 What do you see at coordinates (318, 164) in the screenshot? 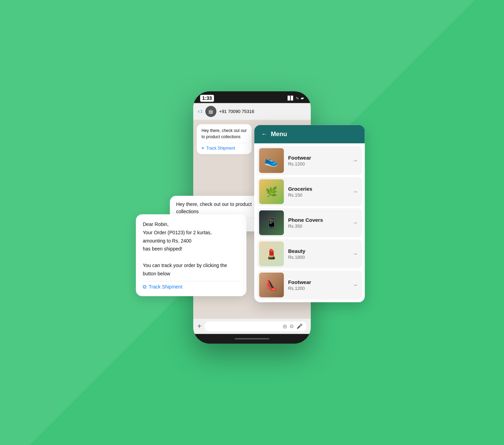
I see `footwear-1-price: Rs.1200` at bounding box center [318, 164].